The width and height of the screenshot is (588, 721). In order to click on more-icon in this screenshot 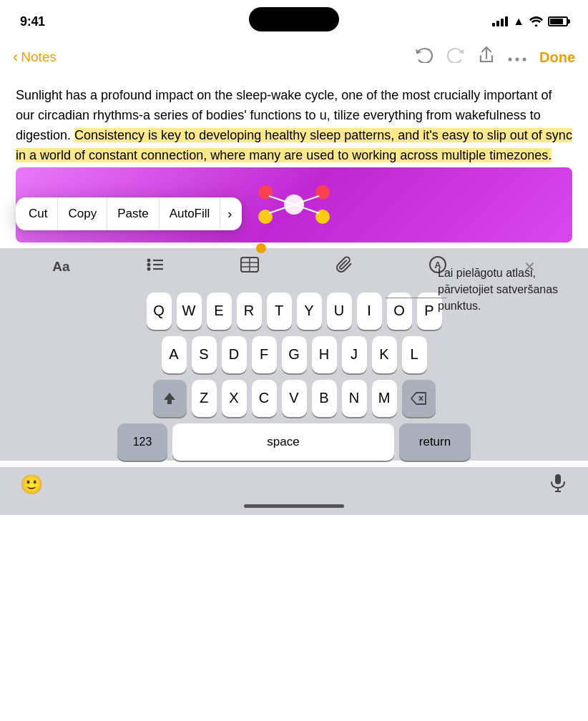, I will do `click(517, 57)`.